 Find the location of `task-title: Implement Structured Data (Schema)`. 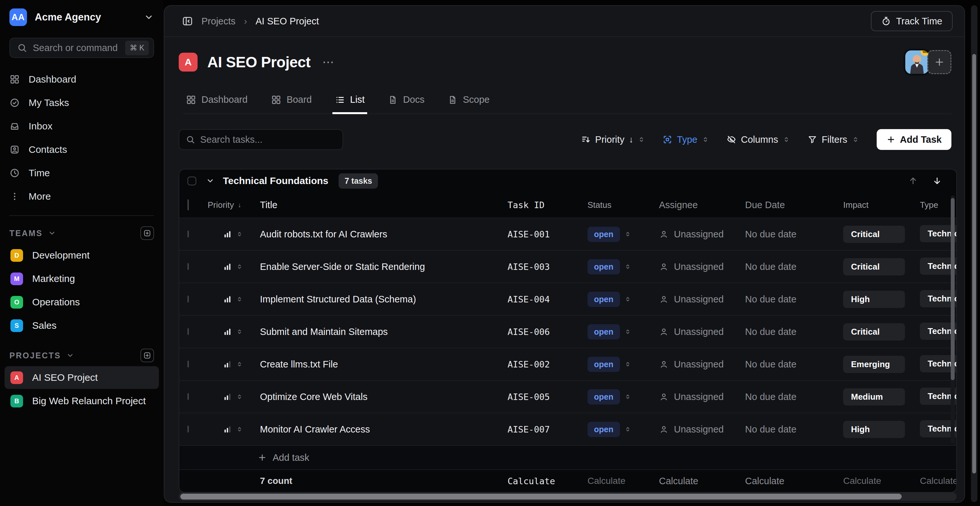

task-title: Implement Structured Data (Schema) is located at coordinates (377, 299).